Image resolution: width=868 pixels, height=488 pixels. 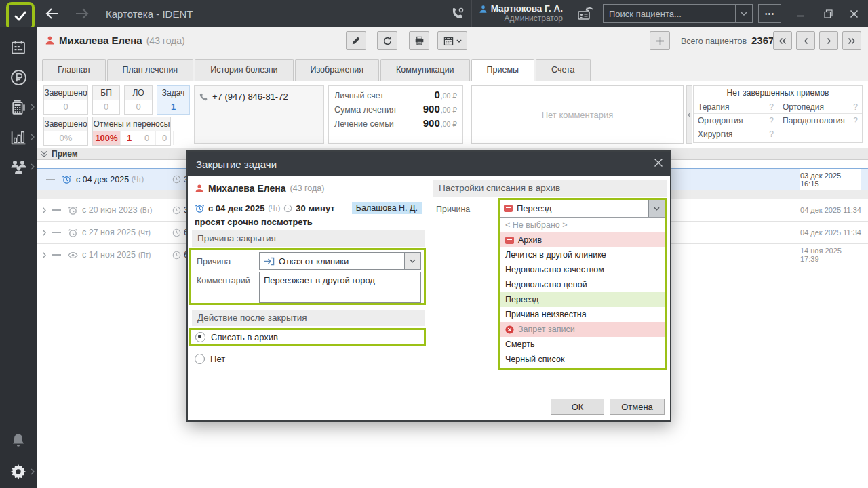 What do you see at coordinates (582, 209) in the screenshot?
I see `archive-reason-dropdown: Переезд` at bounding box center [582, 209].